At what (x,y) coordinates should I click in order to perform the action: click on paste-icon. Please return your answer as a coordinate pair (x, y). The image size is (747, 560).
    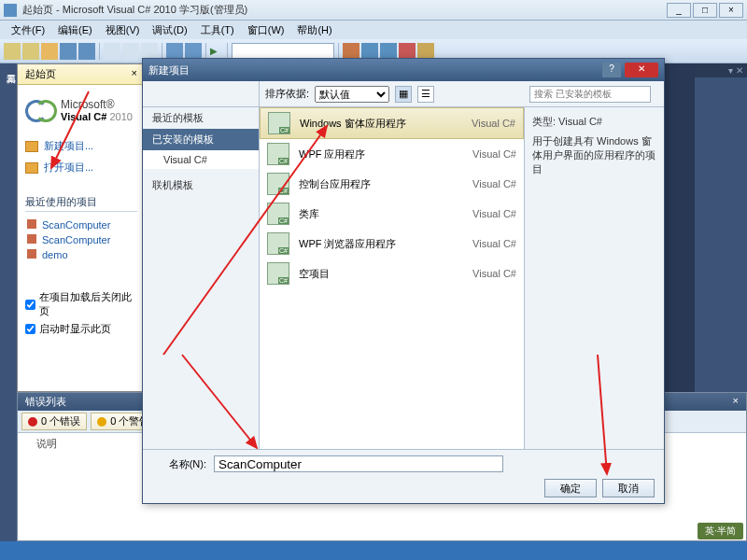
    Looking at the image, I should click on (149, 51).